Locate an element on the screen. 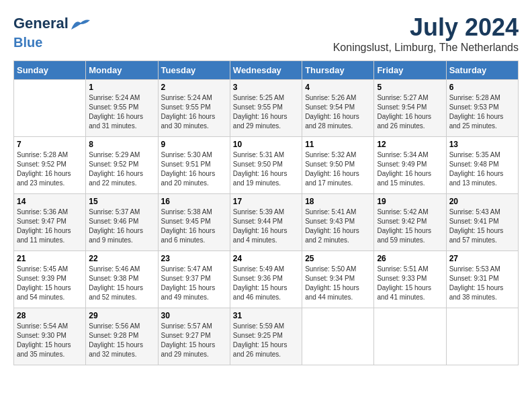  column-header-wednesday: Wednesday is located at coordinates (266, 71).